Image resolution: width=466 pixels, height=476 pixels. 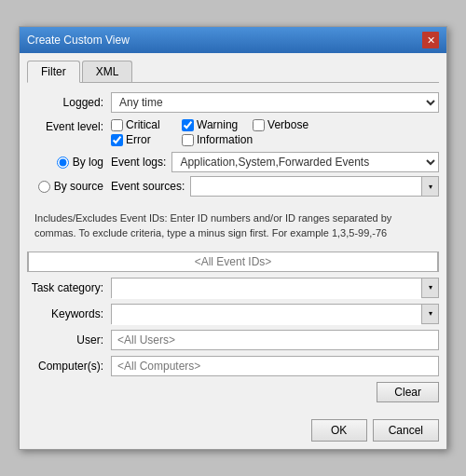 I want to click on by-log-row: By log Event logs: Application,System,Fo…, so click(x=233, y=162).